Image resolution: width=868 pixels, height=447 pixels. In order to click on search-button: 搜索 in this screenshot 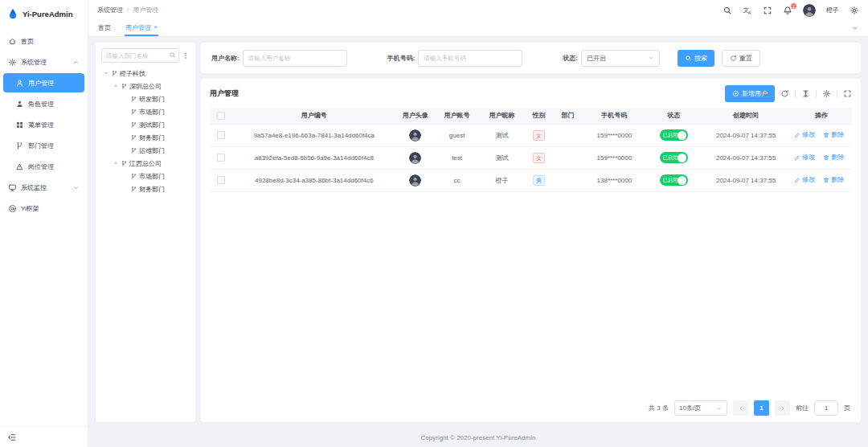, I will do `click(696, 58)`.